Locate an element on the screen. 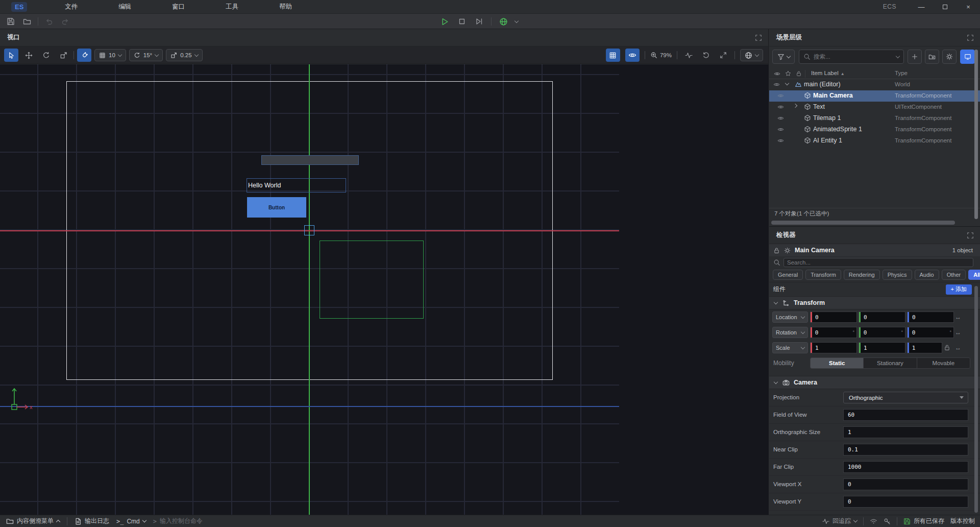  snap-toggle-button is located at coordinates (84, 55).